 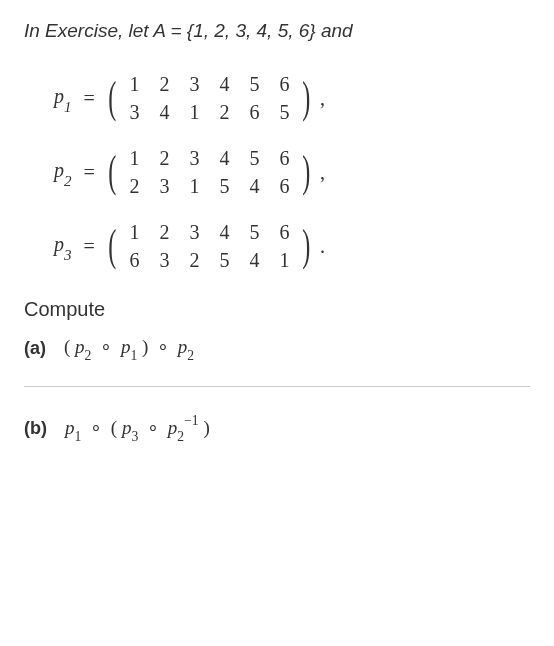 I want to click on trailing-punct: ., so click(x=322, y=246).